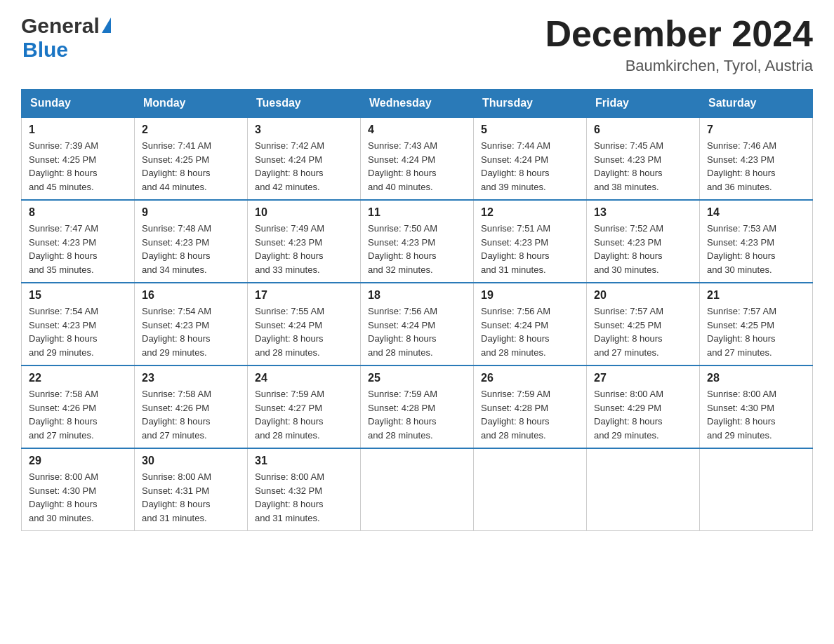  I want to click on day-number: 11, so click(417, 213).